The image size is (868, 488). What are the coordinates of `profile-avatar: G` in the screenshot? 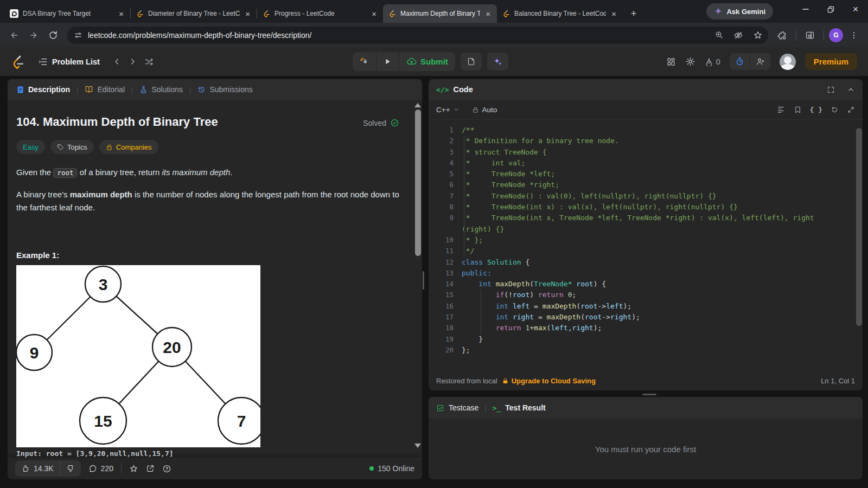 It's located at (836, 35).